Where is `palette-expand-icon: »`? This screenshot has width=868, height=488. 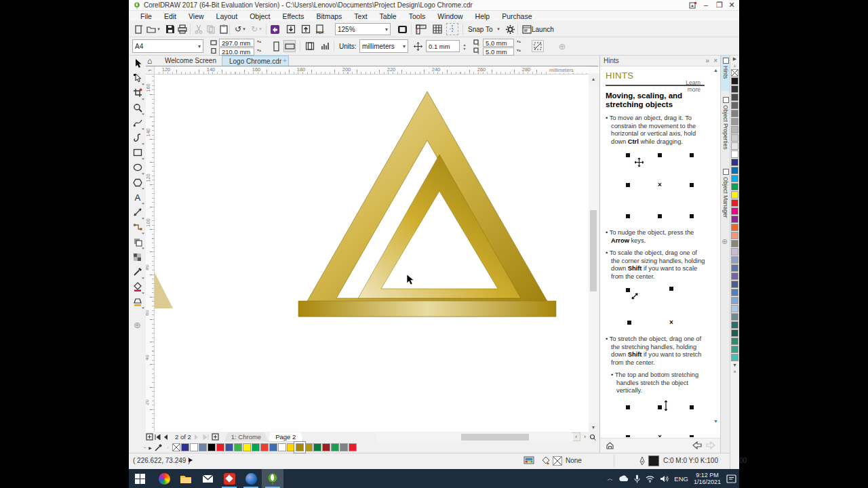
palette-expand-icon: » is located at coordinates (735, 372).